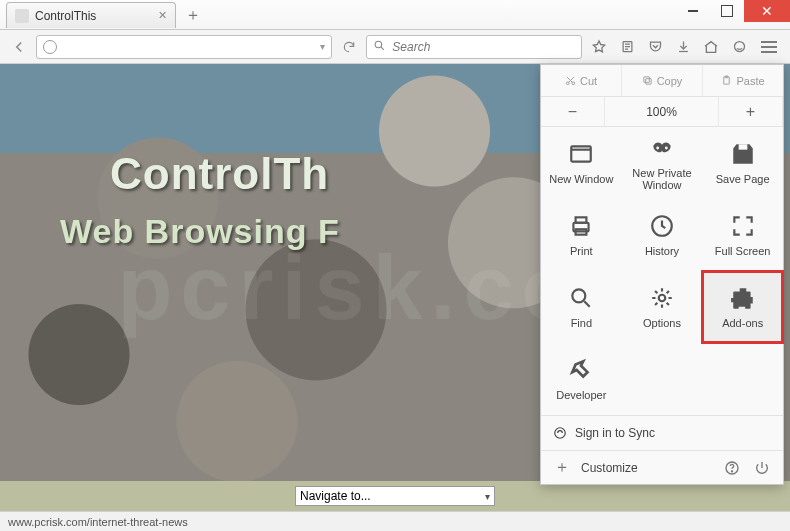 The height and width of the screenshot is (531, 790). Describe the element at coordinates (581, 395) in the screenshot. I see `menu-developer-label: Developer` at that location.